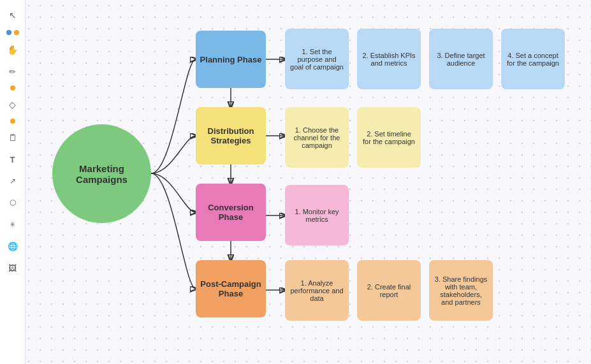 Image resolution: width=591 pixels, height=364 pixels. What do you see at coordinates (317, 59) in the screenshot?
I see `sub-planning-1: 1. Set the purpose and goal of campaign` at bounding box center [317, 59].